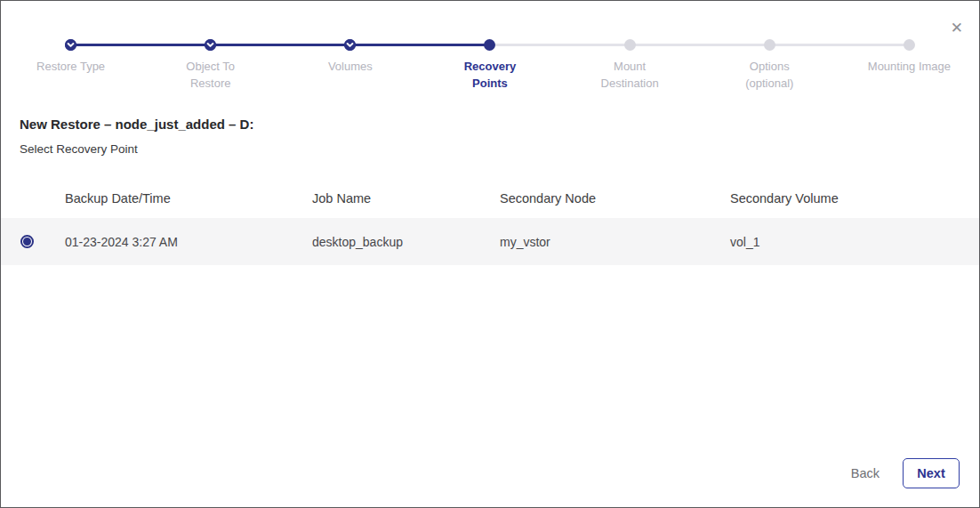 This screenshot has width=980, height=508. I want to click on stepper-step-object-to-restore: Object To Restore, so click(210, 66).